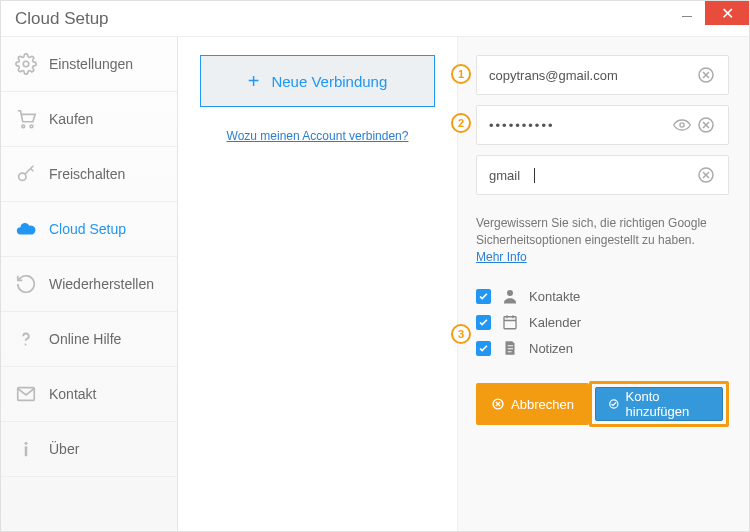  Describe the element at coordinates (602, 404) in the screenshot. I see `form-actions: Abbrechen Konto hinzufügen` at that location.